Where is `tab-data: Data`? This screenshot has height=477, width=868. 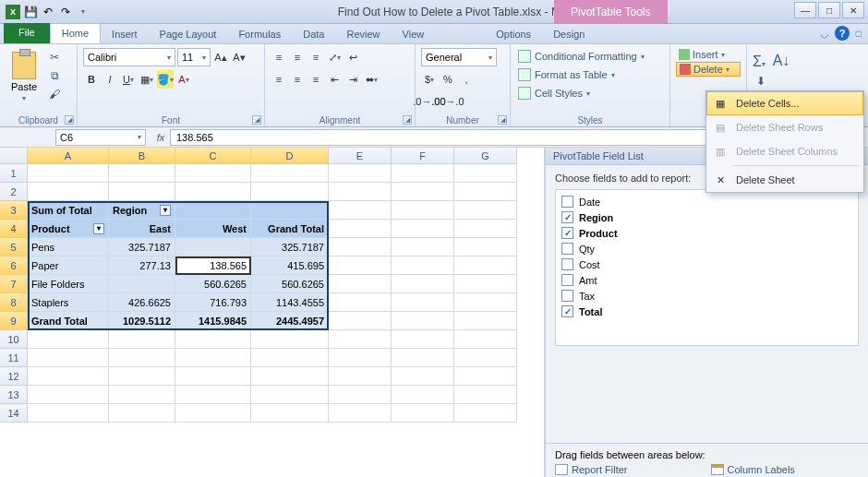
tab-data: Data is located at coordinates (314, 34).